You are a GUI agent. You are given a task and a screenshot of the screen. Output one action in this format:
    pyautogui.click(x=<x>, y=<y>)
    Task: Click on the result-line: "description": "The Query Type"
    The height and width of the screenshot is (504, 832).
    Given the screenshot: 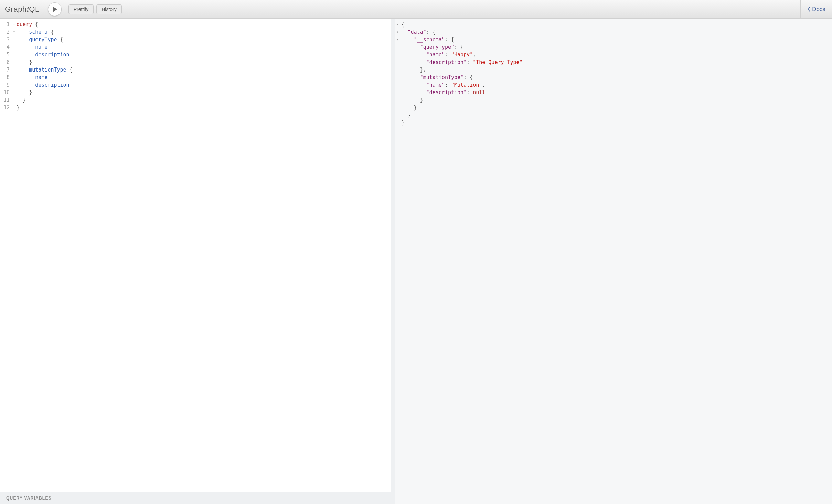 What is the action you would take?
    pyautogui.click(x=617, y=62)
    